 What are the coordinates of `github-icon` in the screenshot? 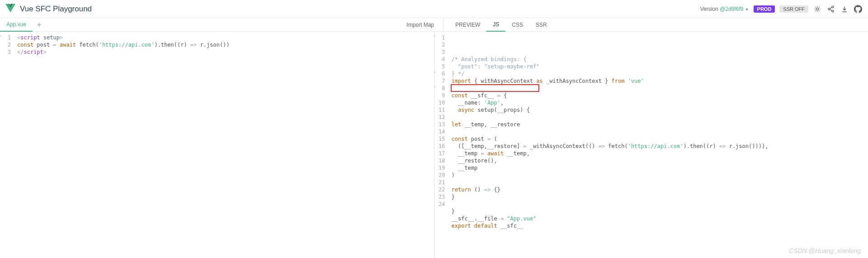 It's located at (858, 9).